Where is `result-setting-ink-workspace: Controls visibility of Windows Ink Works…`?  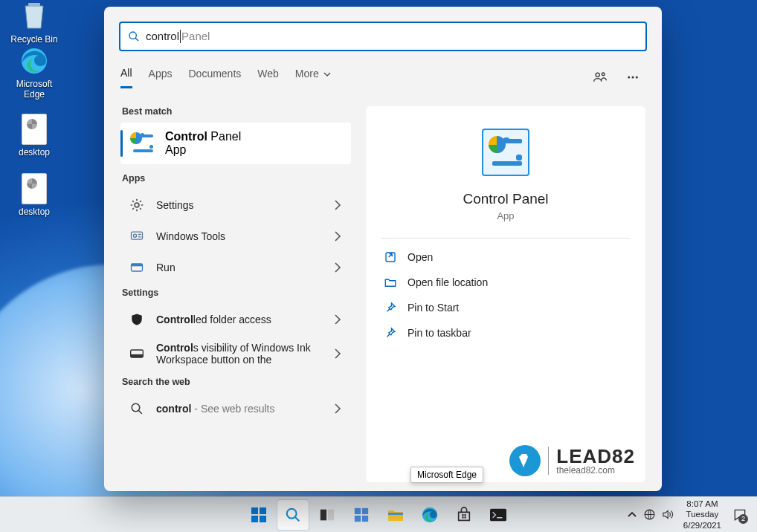
result-setting-ink-workspace: Controls visibility of Windows Ink Works… is located at coordinates (236, 354).